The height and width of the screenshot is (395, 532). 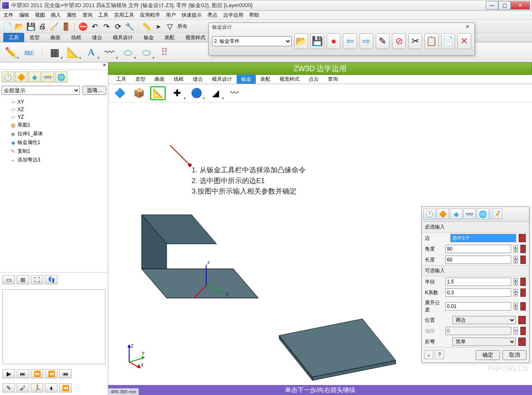 I want to click on menu-edit: 编辑, so click(x=24, y=15).